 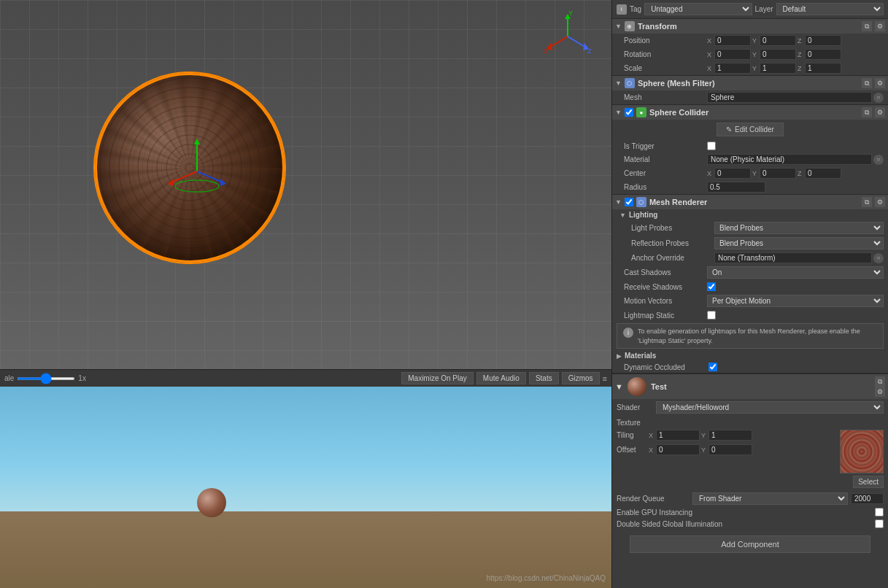 What do you see at coordinates (664, 315) in the screenshot?
I see `lightmap-static-label: Lightmap Static` at bounding box center [664, 315].